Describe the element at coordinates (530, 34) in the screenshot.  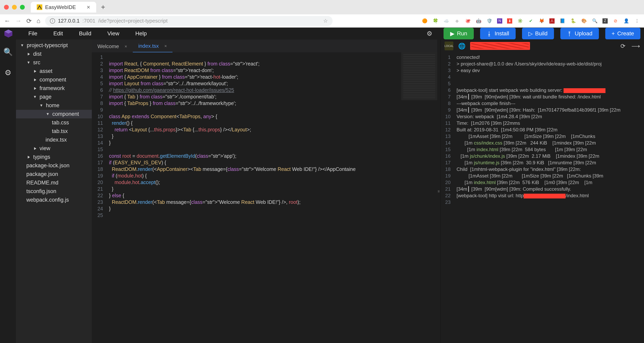
I see `play-icon: ▷` at that location.